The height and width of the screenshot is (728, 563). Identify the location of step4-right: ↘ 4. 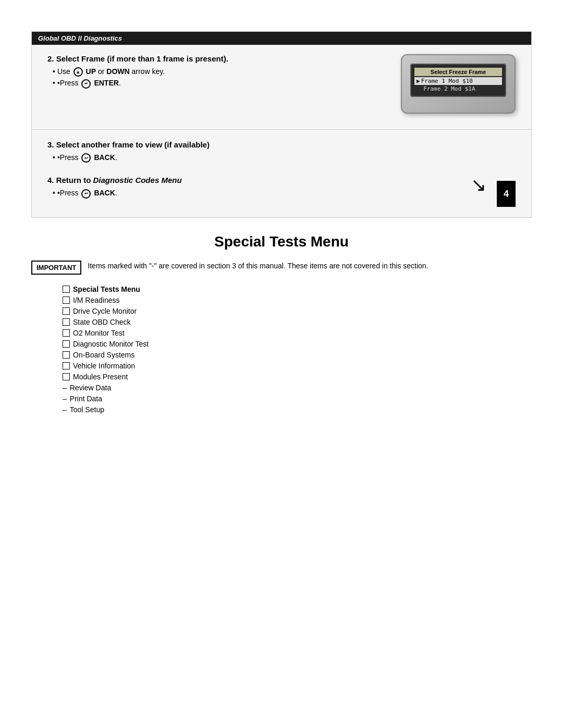
(493, 191).